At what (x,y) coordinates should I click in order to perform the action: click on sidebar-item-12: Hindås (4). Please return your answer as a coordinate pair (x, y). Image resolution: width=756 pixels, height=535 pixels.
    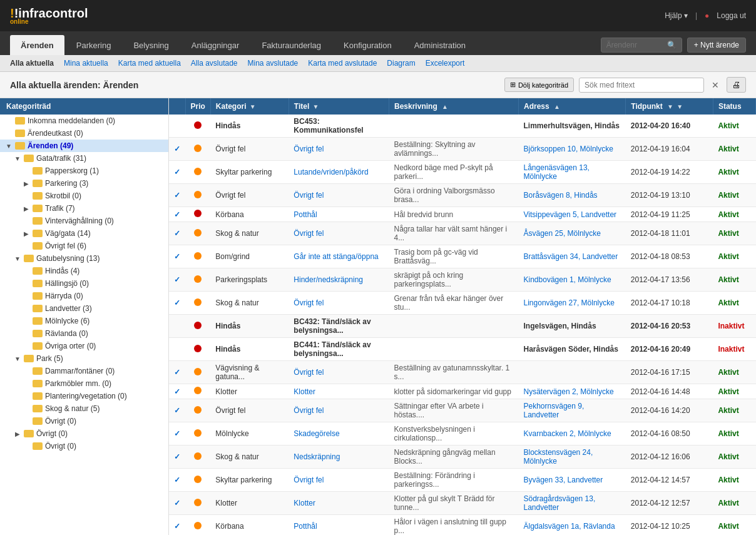
    Looking at the image, I should click on (84, 271).